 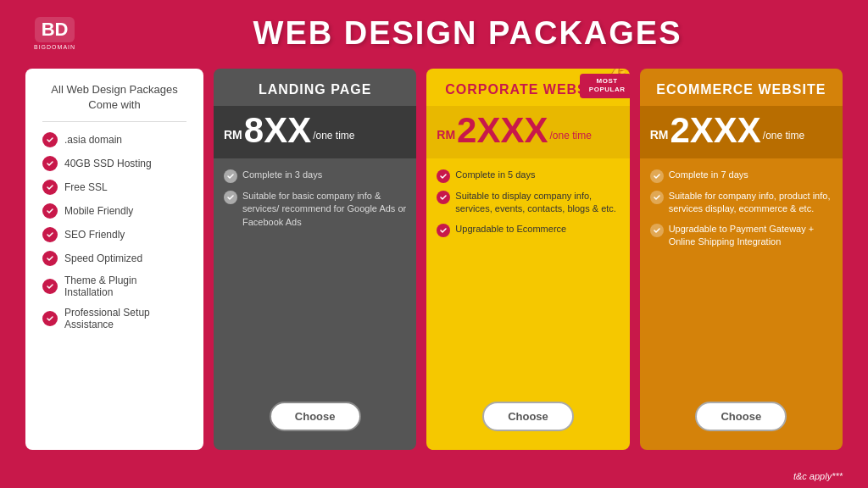 What do you see at coordinates (315, 132) in the screenshot?
I see `landing-price-section: RM 8XX /one time` at bounding box center [315, 132].